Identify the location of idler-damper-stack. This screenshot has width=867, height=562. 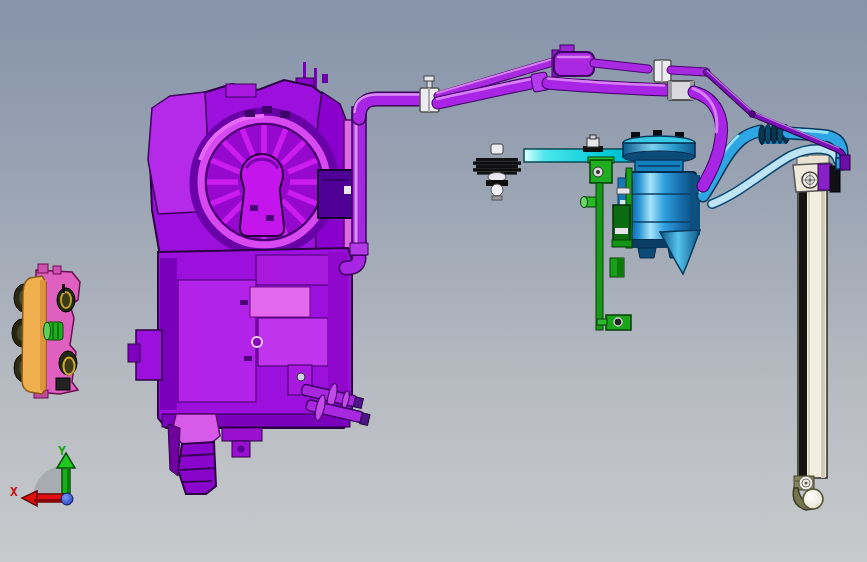
(497, 172).